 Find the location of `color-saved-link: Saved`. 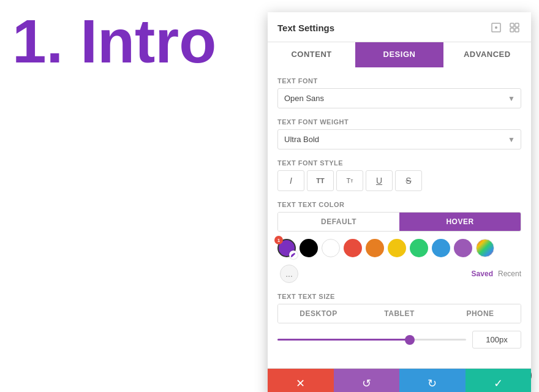

color-saved-link: Saved is located at coordinates (483, 274).